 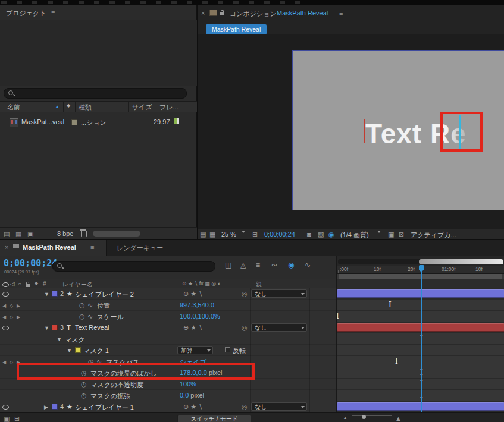 I want to click on column-size: サイズ, so click(x=142, y=107).